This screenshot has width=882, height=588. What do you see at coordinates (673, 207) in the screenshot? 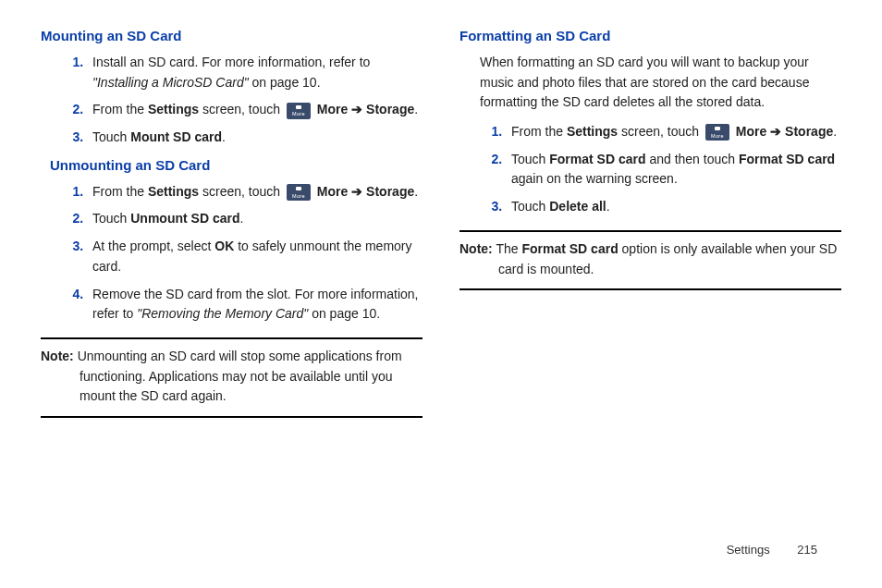
I see `format-step-3: Touch Delete all.` at bounding box center [673, 207].